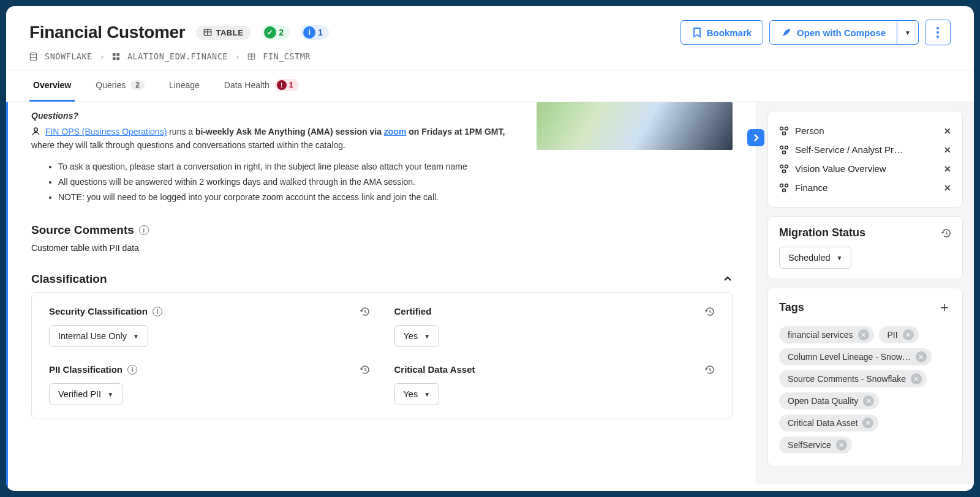 This screenshot has width=980, height=497. What do you see at coordinates (287, 56) in the screenshot?
I see `breadcrumb-table: FIN_CSTMR` at bounding box center [287, 56].